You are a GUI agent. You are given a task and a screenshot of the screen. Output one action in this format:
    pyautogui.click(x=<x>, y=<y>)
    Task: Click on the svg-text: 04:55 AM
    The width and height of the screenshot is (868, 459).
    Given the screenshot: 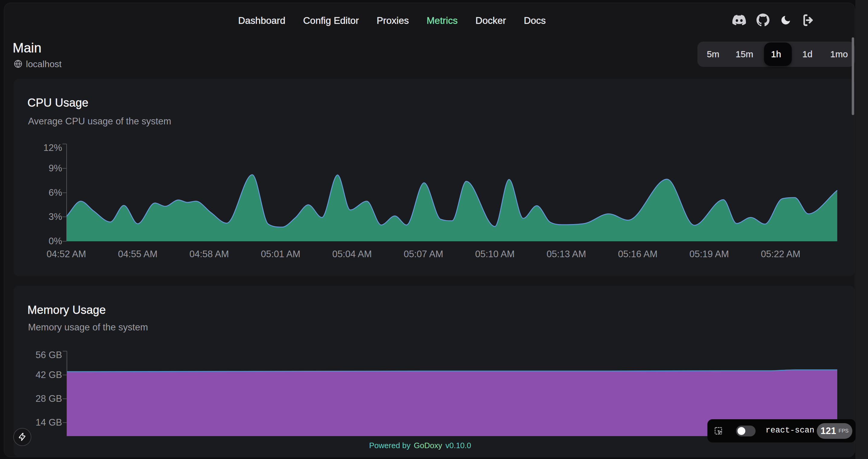 What is the action you would take?
    pyautogui.click(x=138, y=254)
    